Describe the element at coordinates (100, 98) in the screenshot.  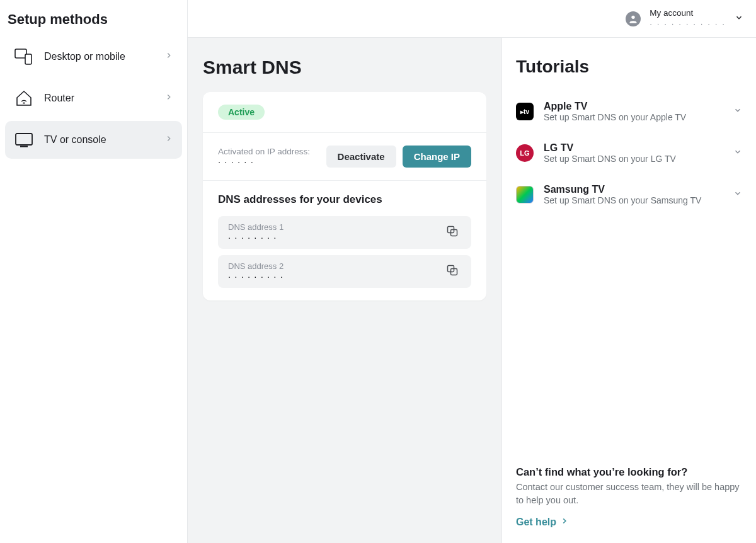
I see `sidebar-item-label: Router` at that location.